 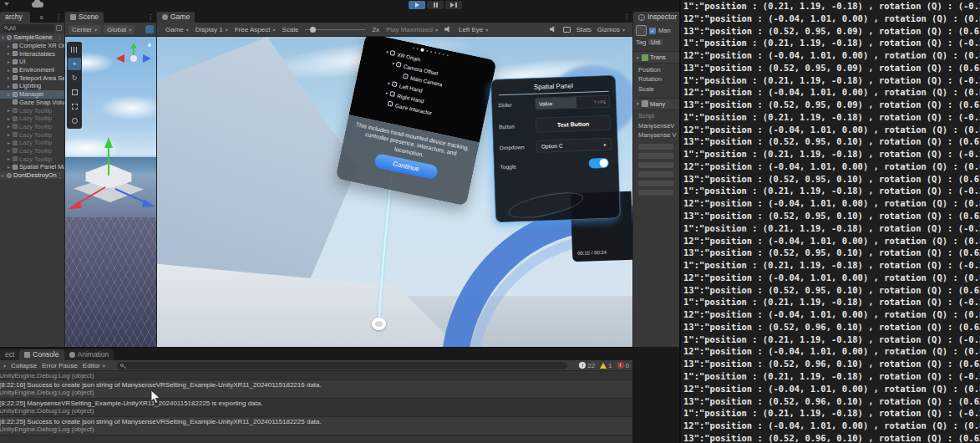 What do you see at coordinates (612, 30) in the screenshot?
I see `gizmos-dropdown: Gizmos` at bounding box center [612, 30].